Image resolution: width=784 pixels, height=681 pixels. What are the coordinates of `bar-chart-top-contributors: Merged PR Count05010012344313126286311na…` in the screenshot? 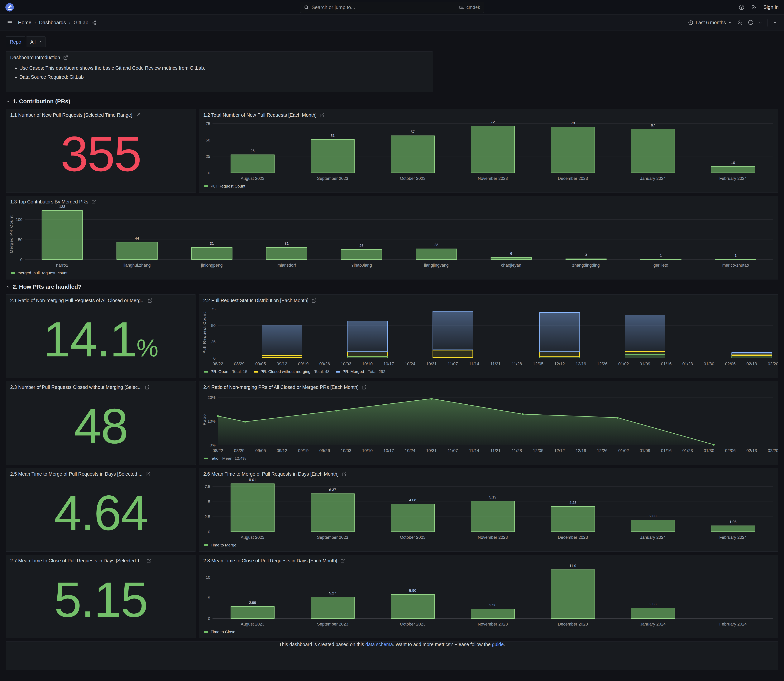 It's located at (392, 242).